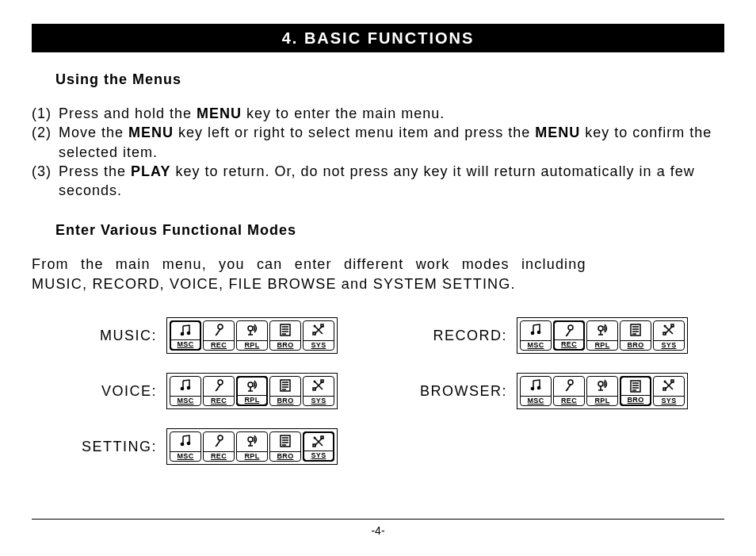 The image size is (756, 556). What do you see at coordinates (378, 274) in the screenshot?
I see `body-text: From the main menu, you can enter differ…` at bounding box center [378, 274].